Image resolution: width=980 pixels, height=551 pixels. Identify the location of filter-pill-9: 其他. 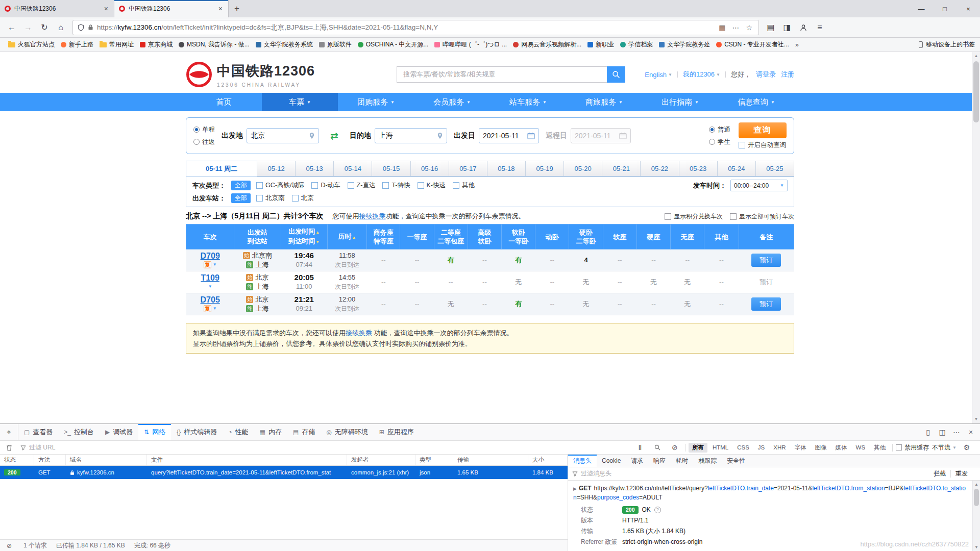
(880, 448).